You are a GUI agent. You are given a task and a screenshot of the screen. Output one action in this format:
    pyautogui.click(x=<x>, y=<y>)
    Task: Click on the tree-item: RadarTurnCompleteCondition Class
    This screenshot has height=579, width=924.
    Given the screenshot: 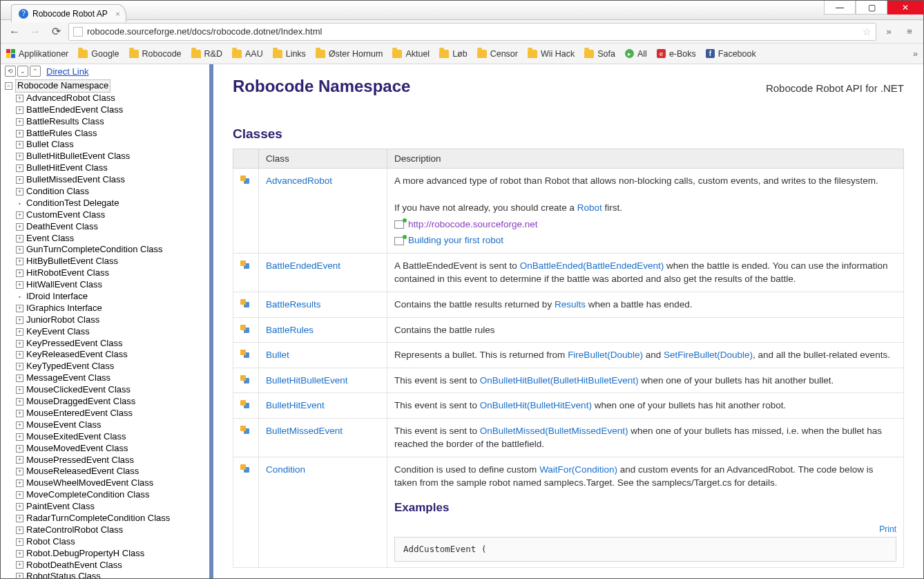 What is the action you would take?
    pyautogui.click(x=110, y=518)
    